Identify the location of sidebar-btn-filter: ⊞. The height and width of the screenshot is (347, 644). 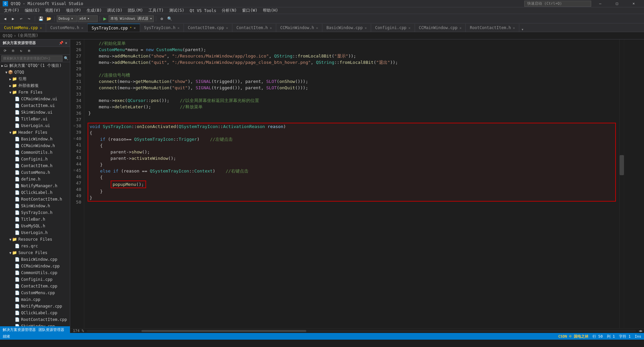
(29, 51).